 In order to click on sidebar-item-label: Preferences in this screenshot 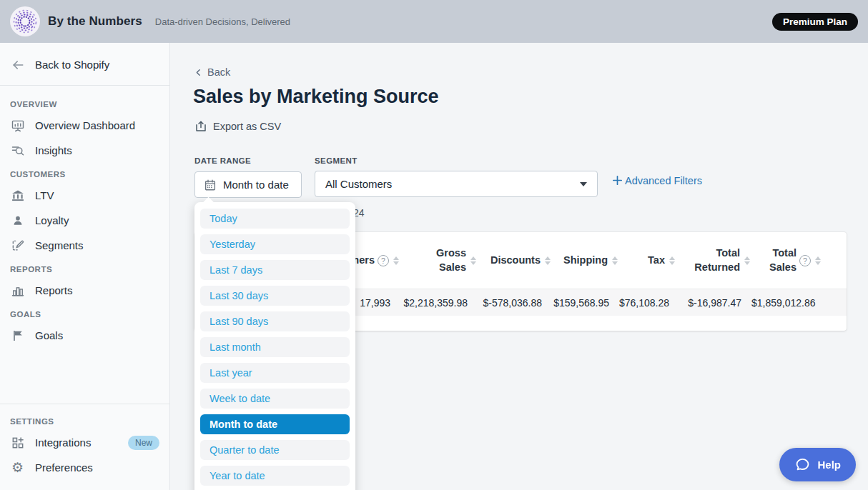, I will do `click(64, 467)`.